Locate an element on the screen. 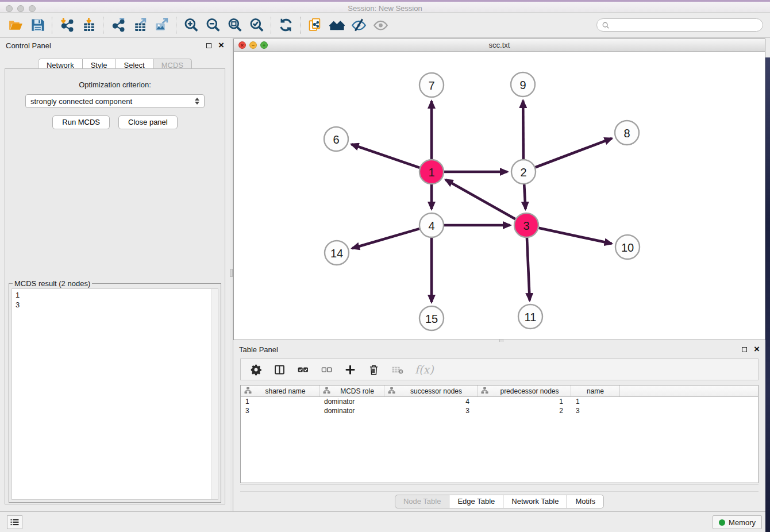 The width and height of the screenshot is (770, 532). graph-node-1: 1 is located at coordinates (432, 172).